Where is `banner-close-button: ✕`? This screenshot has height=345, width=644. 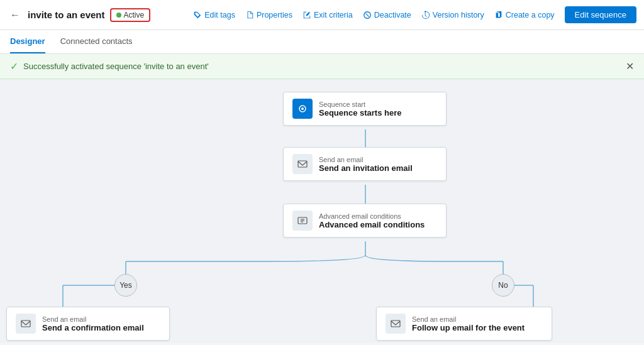 banner-close-button: ✕ is located at coordinates (630, 67).